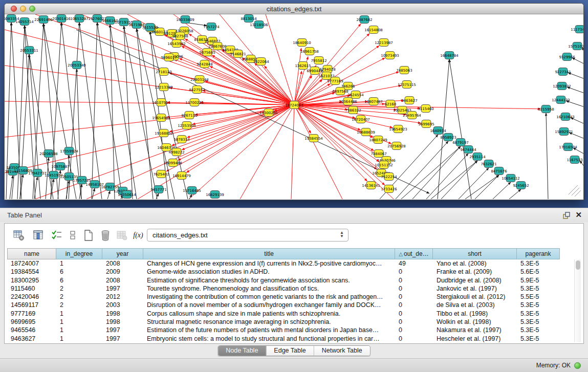 Image resolution: width=588 pixels, height=372 pixels. What do you see at coordinates (284, 272) in the screenshot?
I see `table-row: 1938455462009Genome-wide association stu…` at bounding box center [284, 272].